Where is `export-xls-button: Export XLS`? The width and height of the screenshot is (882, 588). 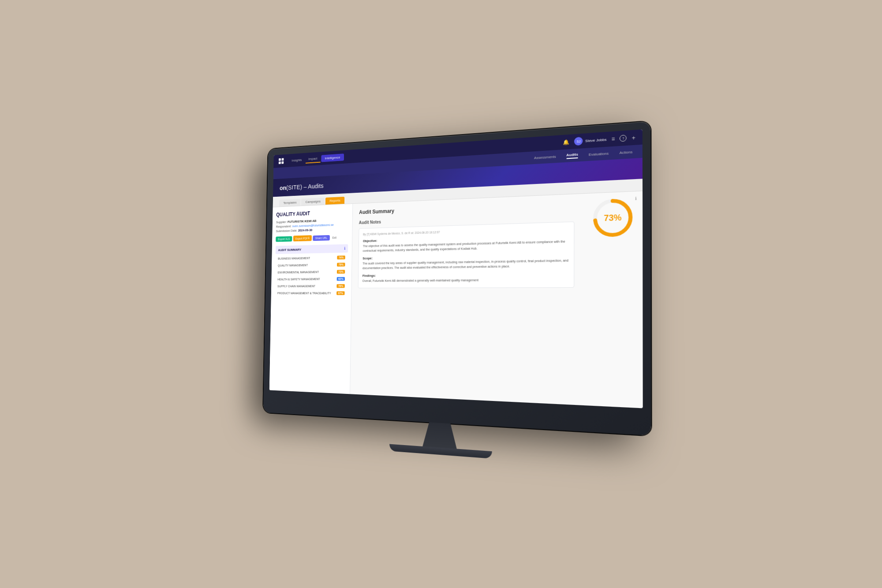
export-xls-button: Export XLS is located at coordinates (284, 238).